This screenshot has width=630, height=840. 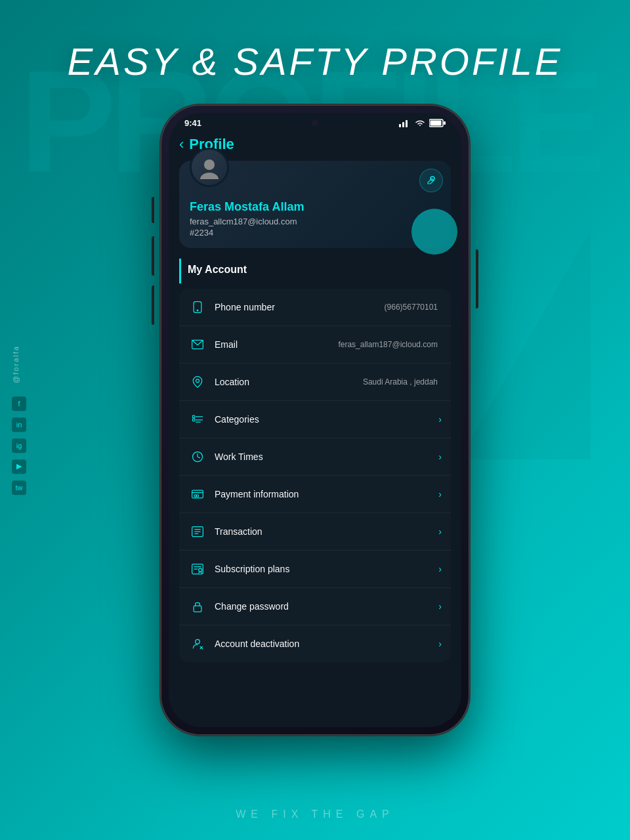 What do you see at coordinates (198, 494) in the screenshot?
I see `payment-icon` at bounding box center [198, 494].